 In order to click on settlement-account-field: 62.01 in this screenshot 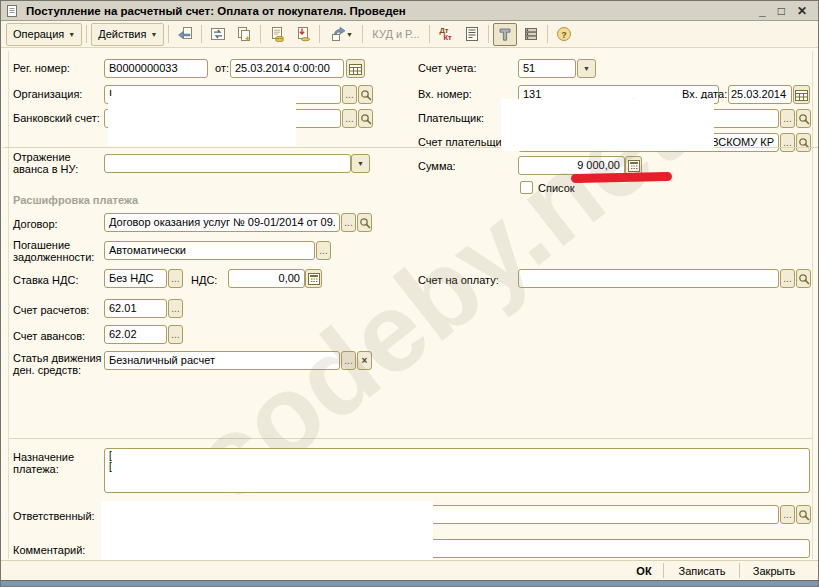, I will do `click(136, 308)`.